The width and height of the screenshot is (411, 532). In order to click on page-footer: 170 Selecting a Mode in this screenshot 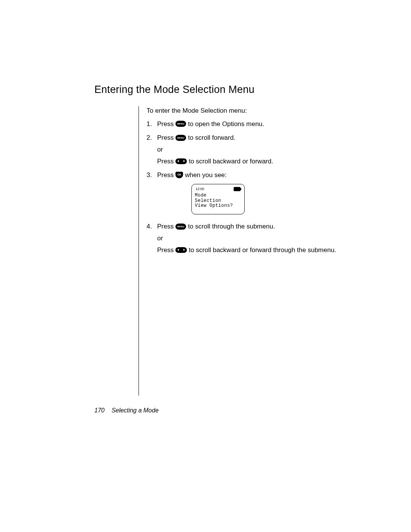, I will do `click(126, 411)`.